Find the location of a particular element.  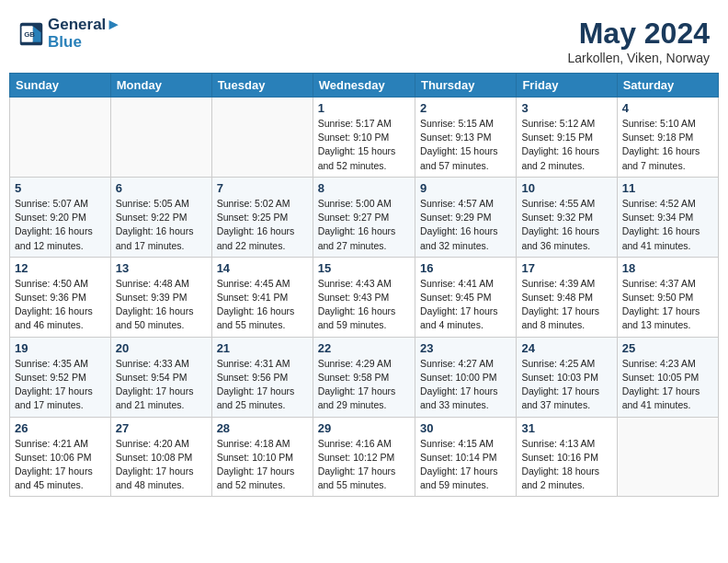

day-number: 2 is located at coordinates (465, 109).